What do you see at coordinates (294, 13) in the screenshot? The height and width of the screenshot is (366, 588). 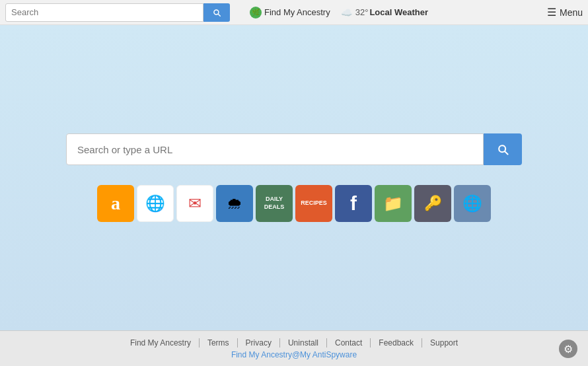 I see `top-bar: 🌿 Find My Ancestry ☁️ 32° Local Weather …` at bounding box center [294, 13].